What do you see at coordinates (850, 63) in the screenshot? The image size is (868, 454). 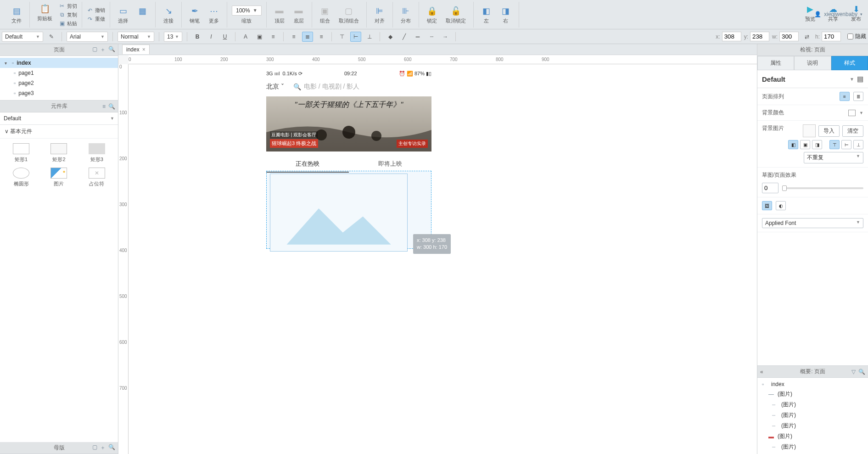 I see `tab-style: 样式` at bounding box center [850, 63].